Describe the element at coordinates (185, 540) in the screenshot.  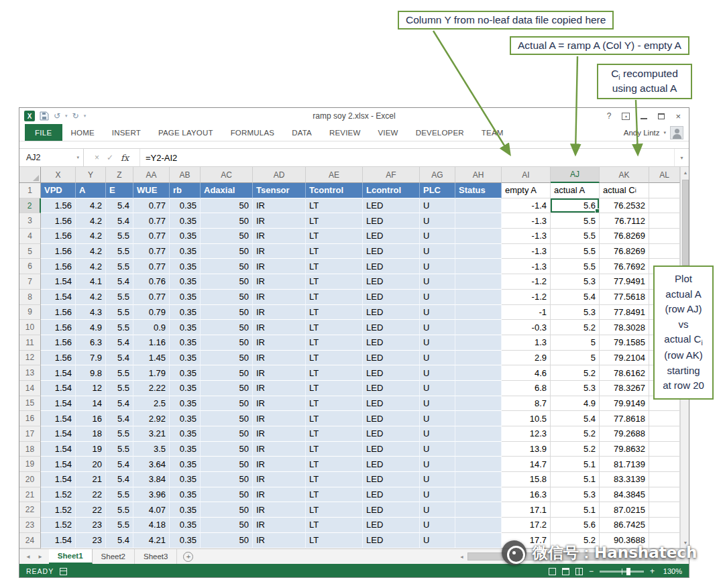
I see `cell-AB24: 0.35` at that location.